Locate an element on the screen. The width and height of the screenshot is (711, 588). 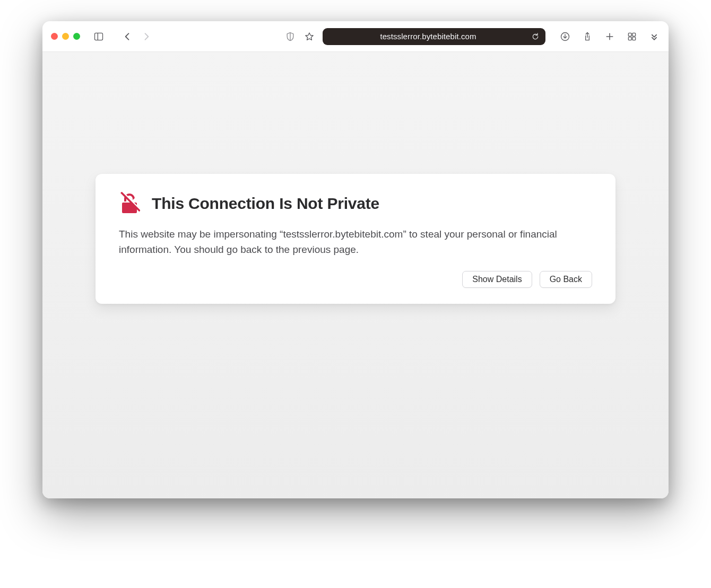
maximize-window-button is located at coordinates (76, 36).